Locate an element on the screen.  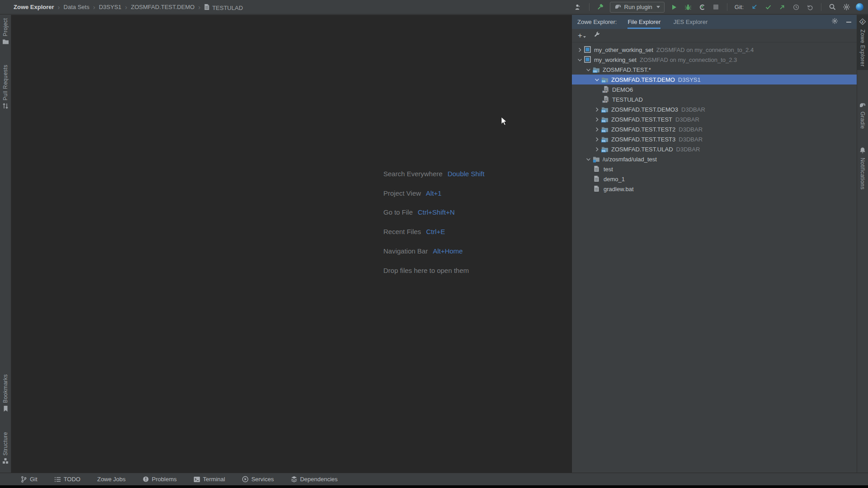
tree-row: gradlew.bat is located at coordinates (714, 189).